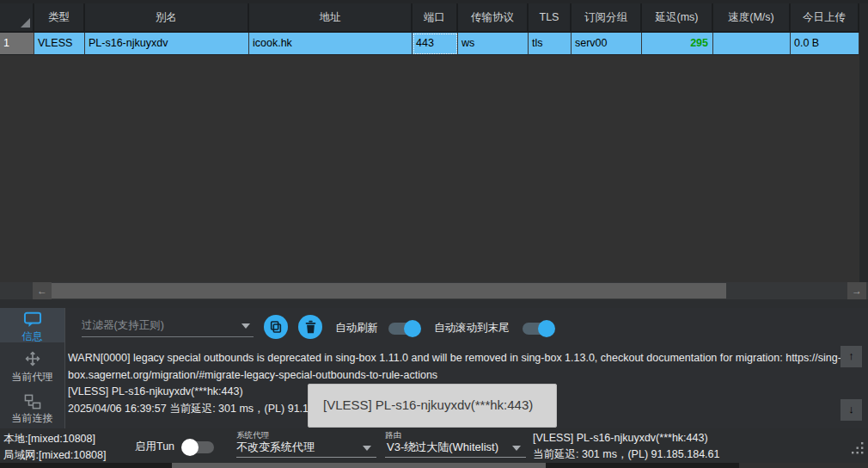 The width and height of the screenshot is (868, 468). I want to click on header-port: 端口, so click(435, 18).